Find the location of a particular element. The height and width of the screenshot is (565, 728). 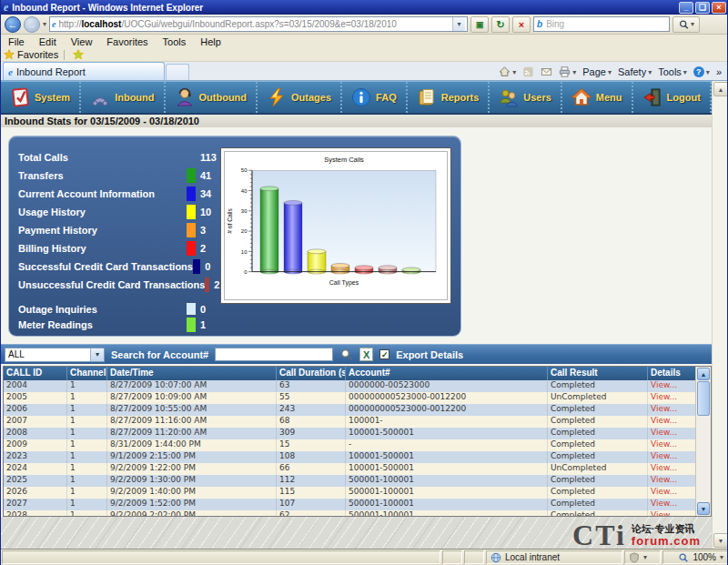

table-scrollbar: ▲ ▼ is located at coordinates (703, 441).